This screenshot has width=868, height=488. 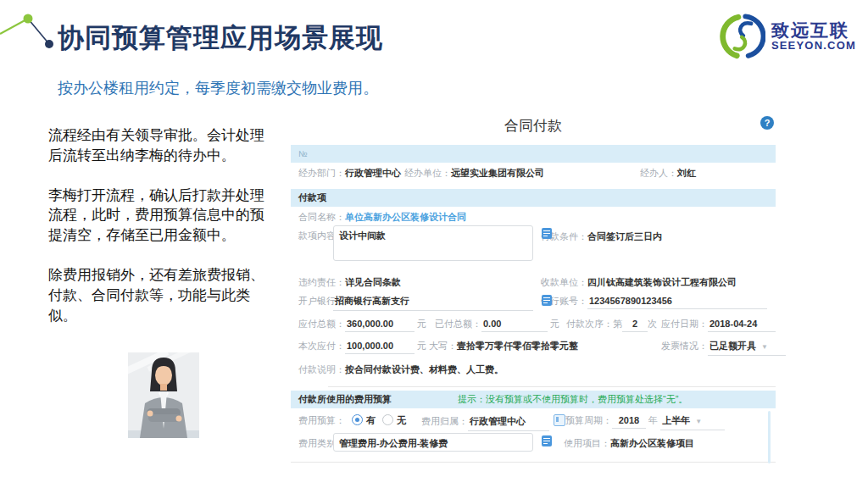 I want to click on agent-unit-value: 远望实业集团有限公司, so click(x=498, y=173).